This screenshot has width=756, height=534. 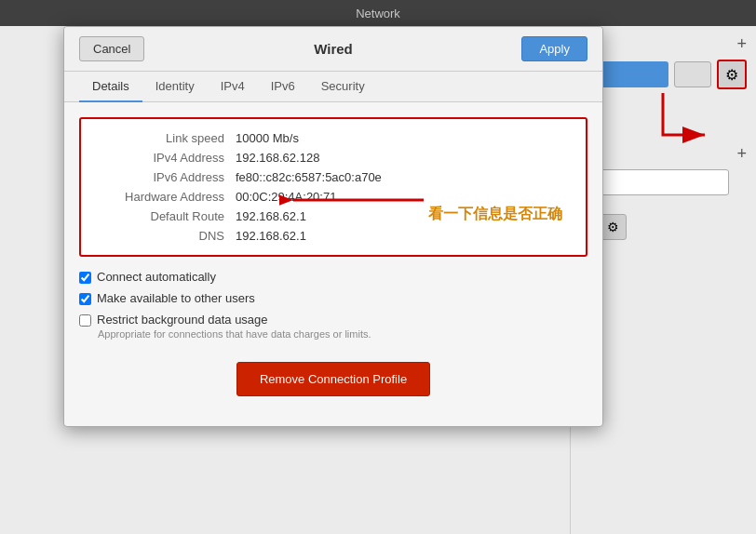 I want to click on right-panel-top-row: +, so click(x=663, y=44).